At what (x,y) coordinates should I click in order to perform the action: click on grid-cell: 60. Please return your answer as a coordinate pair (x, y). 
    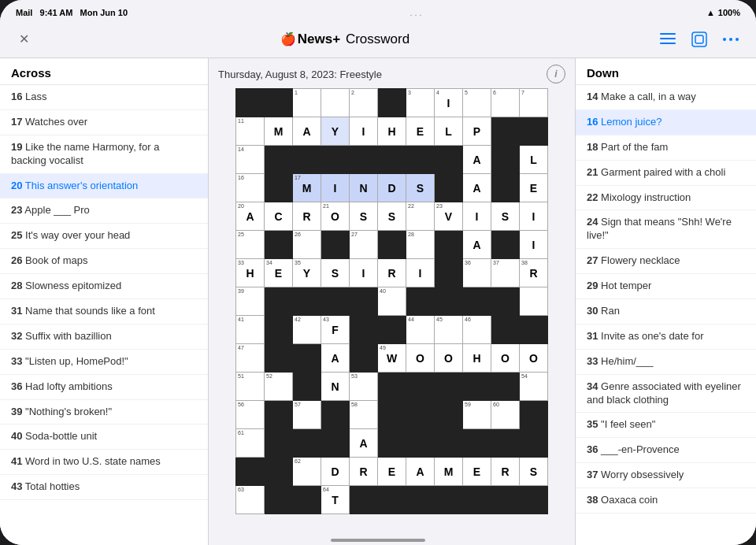
    Looking at the image, I should click on (506, 415).